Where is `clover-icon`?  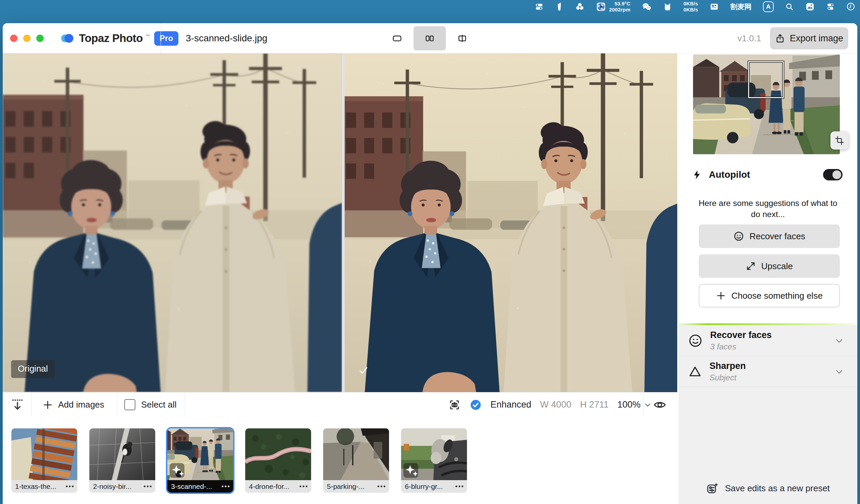
clover-icon is located at coordinates (580, 7).